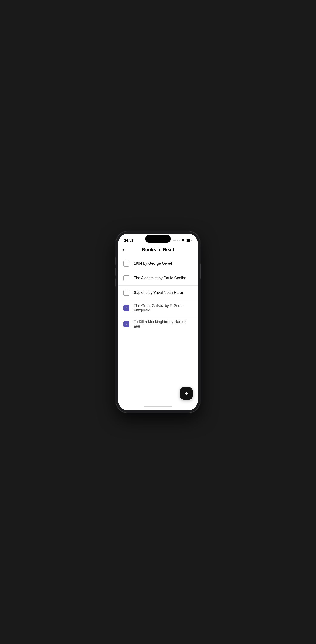 Image resolution: width=316 pixels, height=644 pixels. What do you see at coordinates (177, 240) in the screenshot?
I see `signal-dots-icon` at bounding box center [177, 240].